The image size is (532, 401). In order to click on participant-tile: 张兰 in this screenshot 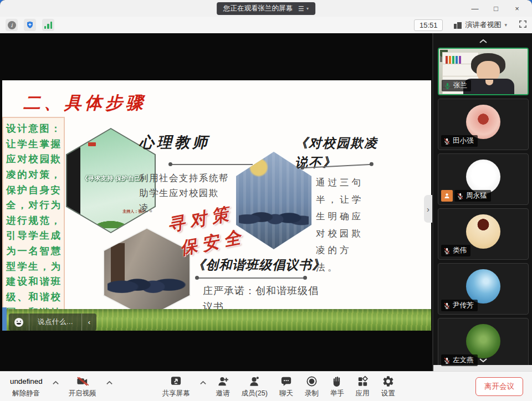, I will do `click(483, 71)`.